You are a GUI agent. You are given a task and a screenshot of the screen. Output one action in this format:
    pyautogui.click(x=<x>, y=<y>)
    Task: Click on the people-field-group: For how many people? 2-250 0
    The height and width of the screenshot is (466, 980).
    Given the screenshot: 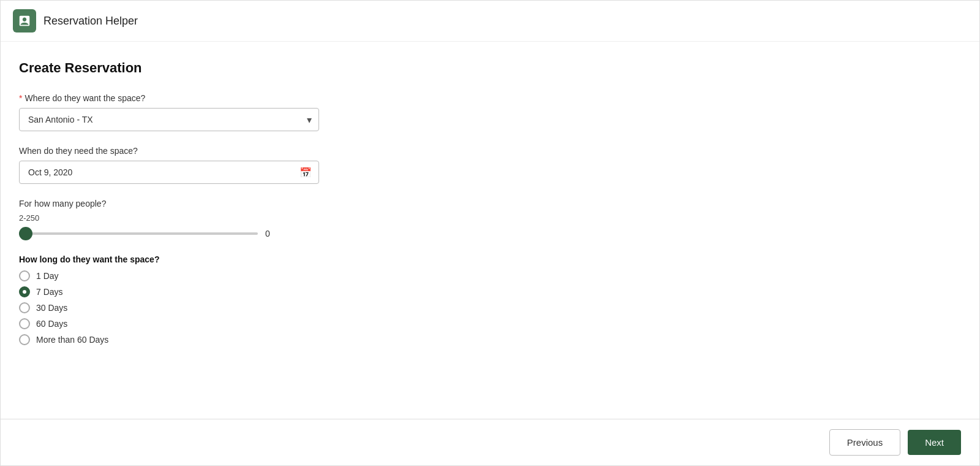 What is the action you would take?
    pyautogui.click(x=490, y=220)
    